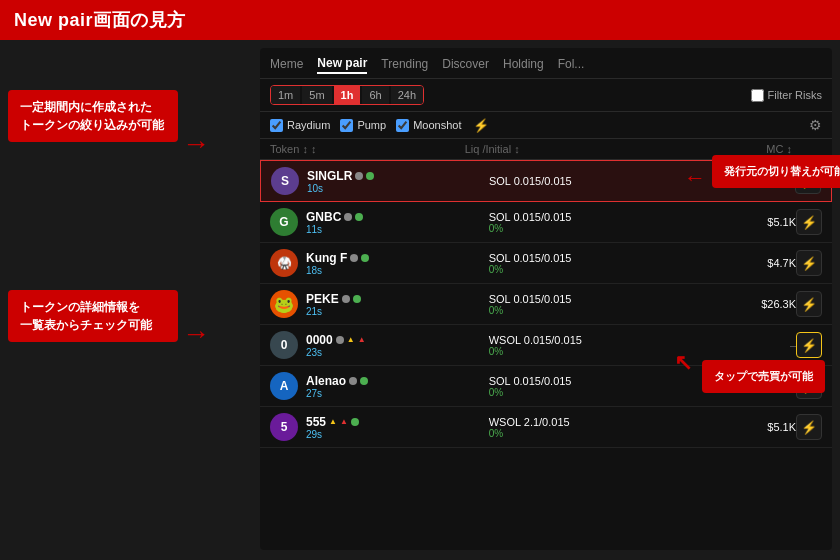 The image size is (840, 560). Describe the element at coordinates (428, 126) in the screenshot. I see `source-moonshot: Moonshot` at that location.